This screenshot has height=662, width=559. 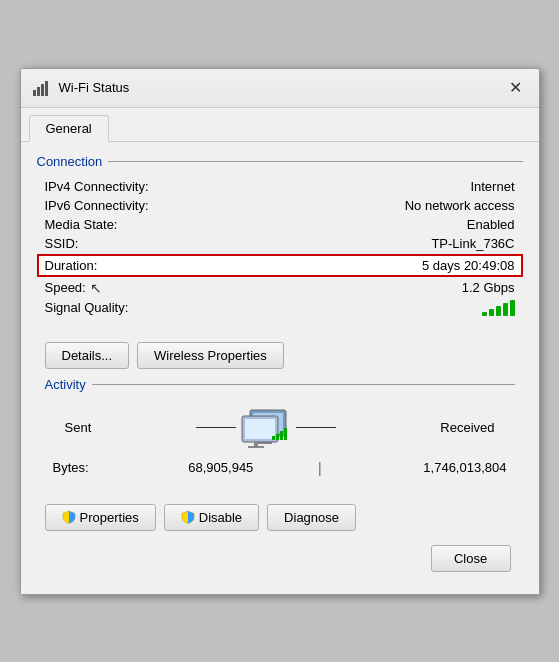 What do you see at coordinates (498, 308) in the screenshot?
I see `signal-quality-value` at bounding box center [498, 308].